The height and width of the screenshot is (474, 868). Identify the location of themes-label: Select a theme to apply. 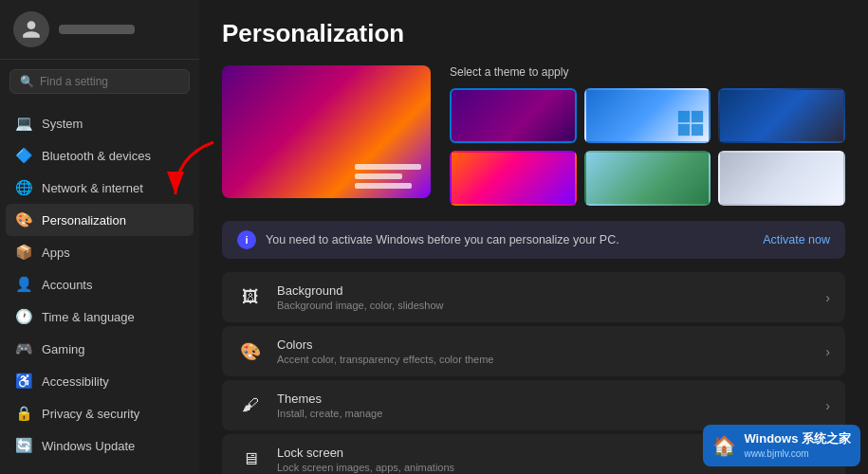
(647, 72).